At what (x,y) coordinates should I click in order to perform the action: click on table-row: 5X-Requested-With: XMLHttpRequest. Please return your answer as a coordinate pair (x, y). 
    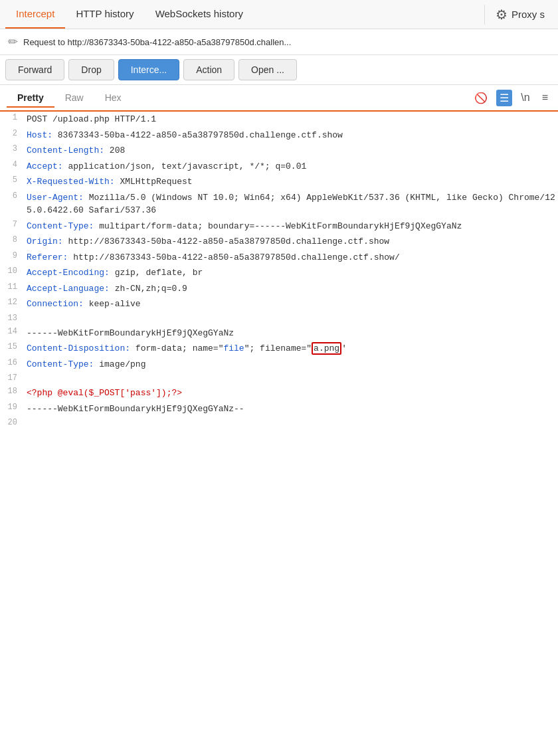
    Looking at the image, I should click on (279, 182).